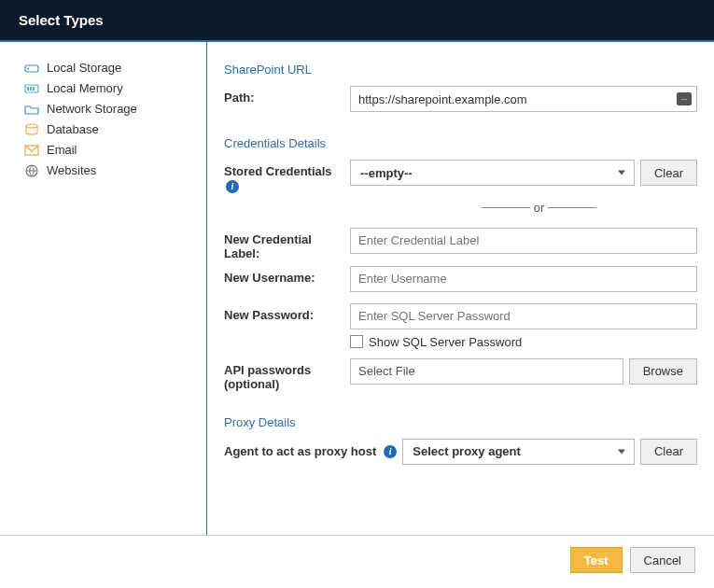 The width and height of the screenshot is (714, 588). Describe the element at coordinates (357, 560) in the screenshot. I see `dialog-footer: Test Cancel` at that location.